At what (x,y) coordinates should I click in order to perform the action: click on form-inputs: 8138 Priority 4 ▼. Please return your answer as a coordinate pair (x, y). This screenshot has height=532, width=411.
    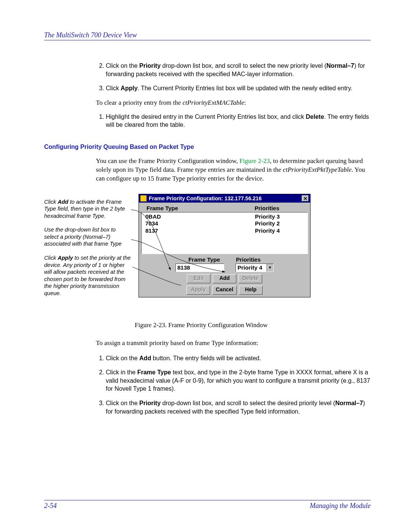
    Looking at the image, I should click on (225, 268).